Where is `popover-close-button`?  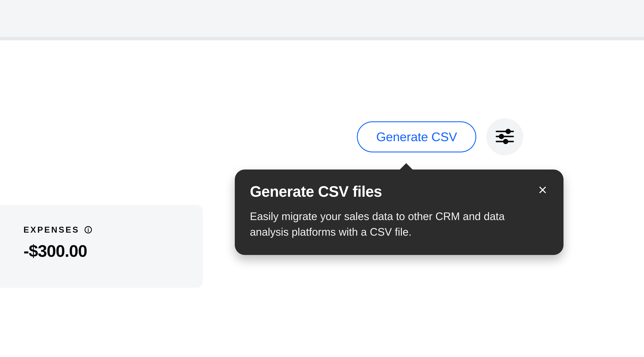 popover-close-button is located at coordinates (542, 190).